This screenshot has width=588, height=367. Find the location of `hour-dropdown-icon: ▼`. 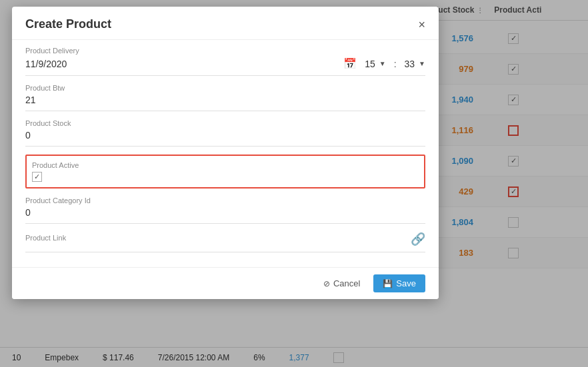

hour-dropdown-icon: ▼ is located at coordinates (383, 64).